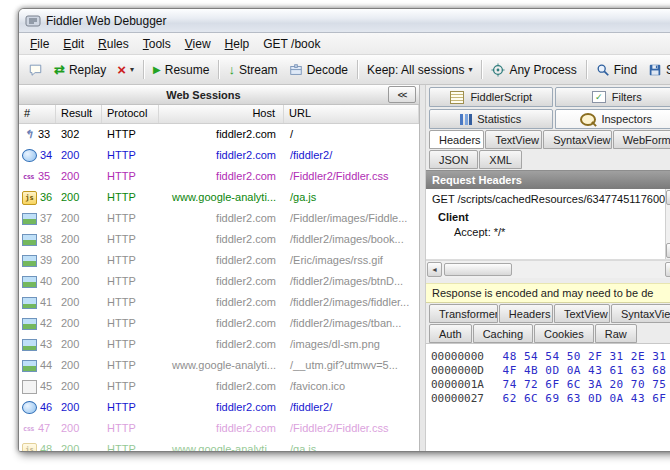 This screenshot has width=670, height=470. Describe the element at coordinates (181, 70) in the screenshot. I see `resume-button: ▶ Resume` at that location.